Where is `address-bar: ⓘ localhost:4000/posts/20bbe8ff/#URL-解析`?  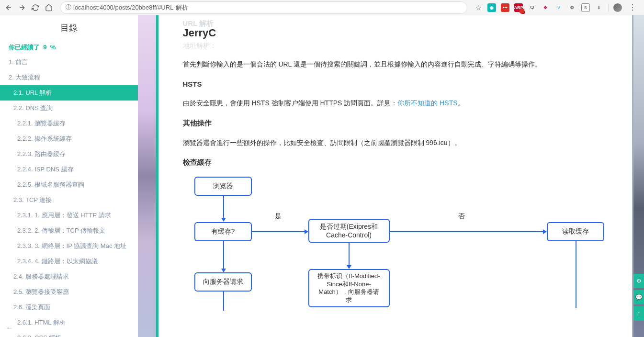
address-bar: ⓘ localhost:4000/posts/20bbe8ff/#URL-解析 is located at coordinates (264, 8).